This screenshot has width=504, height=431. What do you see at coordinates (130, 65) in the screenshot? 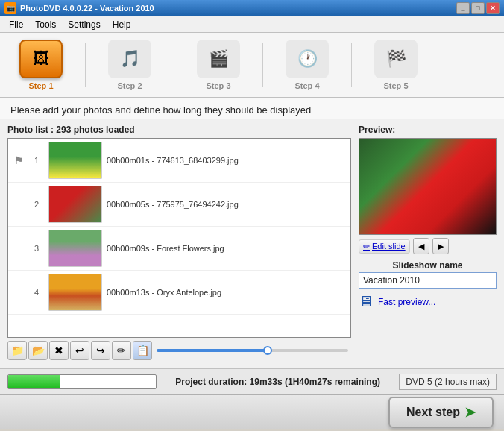
I see `step-2: 🎵 Step 2` at bounding box center [130, 65].